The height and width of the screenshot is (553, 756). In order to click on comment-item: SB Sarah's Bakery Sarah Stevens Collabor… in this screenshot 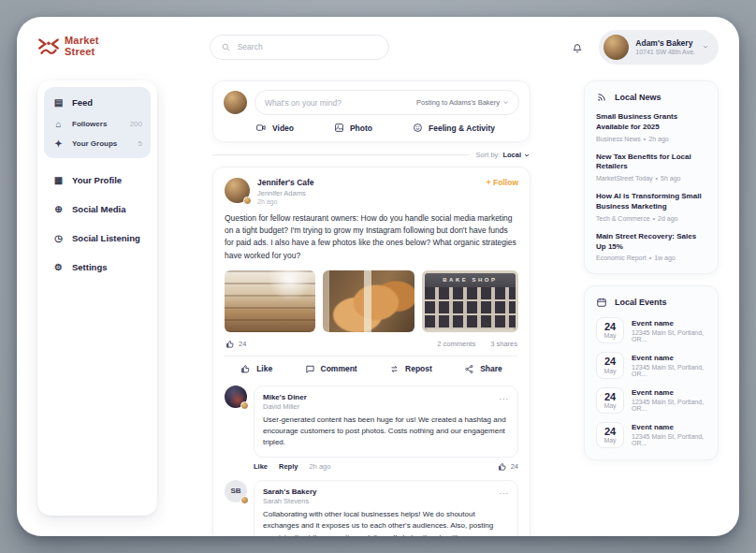, I will do `click(371, 508)`.